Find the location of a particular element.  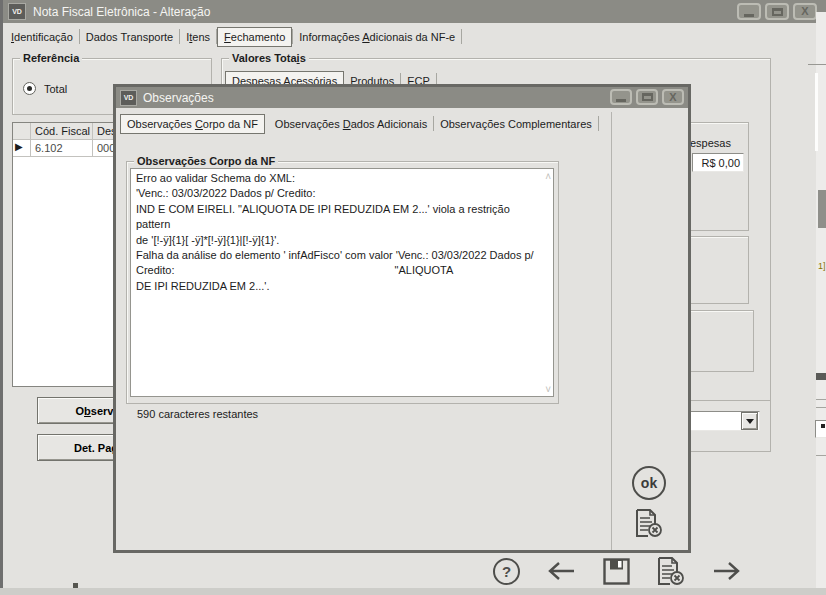

referencia-group-label: Referência is located at coordinates (51, 58).